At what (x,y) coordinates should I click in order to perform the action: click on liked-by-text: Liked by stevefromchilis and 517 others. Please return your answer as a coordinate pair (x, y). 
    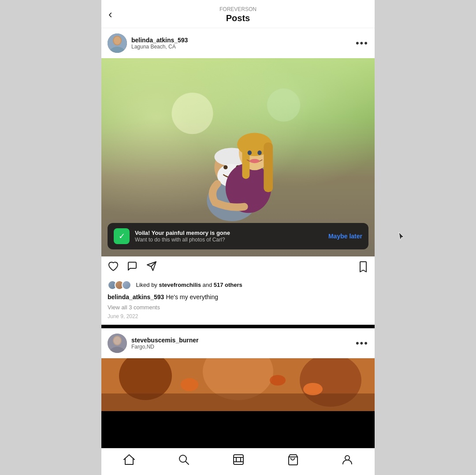
    Looking at the image, I should click on (189, 285).